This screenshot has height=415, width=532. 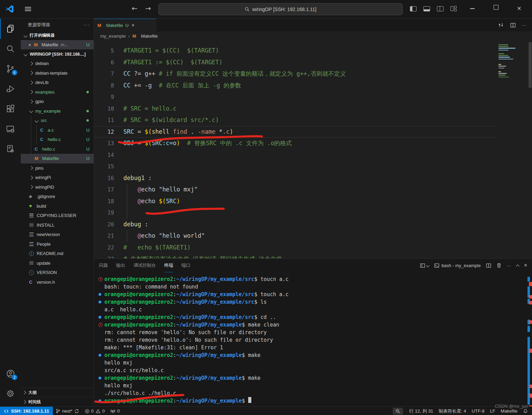 I want to click on toggle-sidebar-icon, so click(x=413, y=9).